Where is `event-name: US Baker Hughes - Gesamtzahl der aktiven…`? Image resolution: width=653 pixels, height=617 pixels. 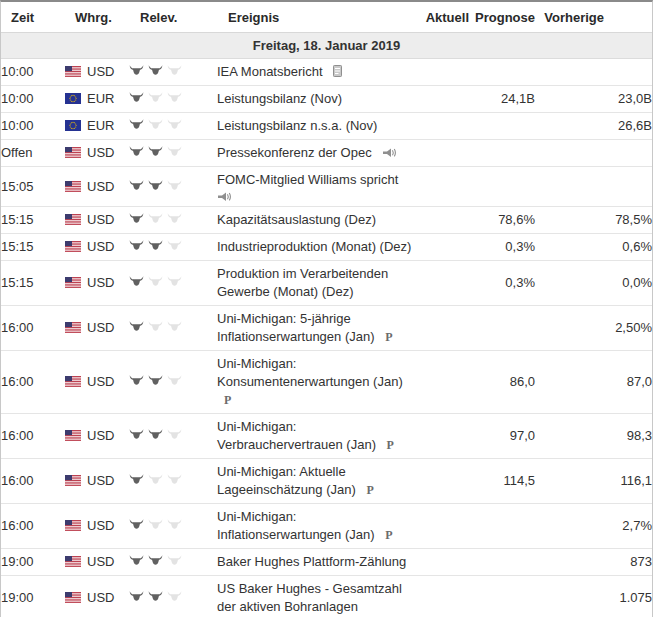 event-name: US Baker Hughes - Gesamtzahl der aktiven… is located at coordinates (310, 598).